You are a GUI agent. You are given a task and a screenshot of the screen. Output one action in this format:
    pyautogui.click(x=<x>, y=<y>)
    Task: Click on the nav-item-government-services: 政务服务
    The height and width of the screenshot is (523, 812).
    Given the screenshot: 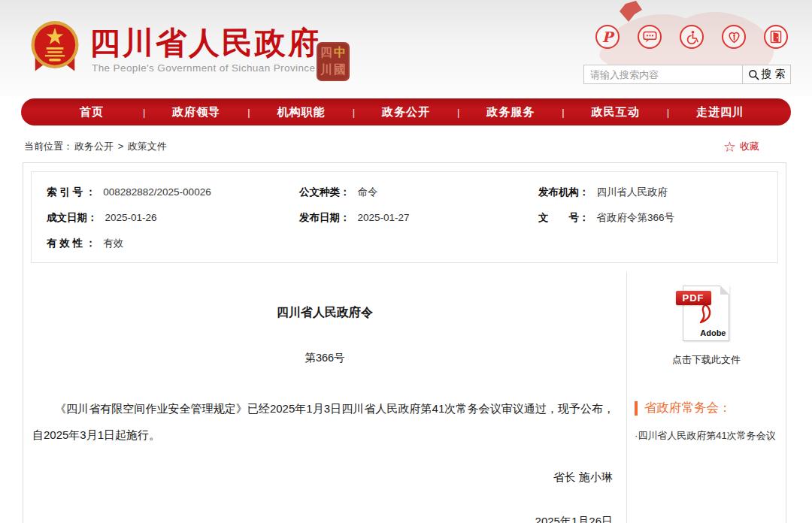 What is the action you would take?
    pyautogui.click(x=511, y=113)
    